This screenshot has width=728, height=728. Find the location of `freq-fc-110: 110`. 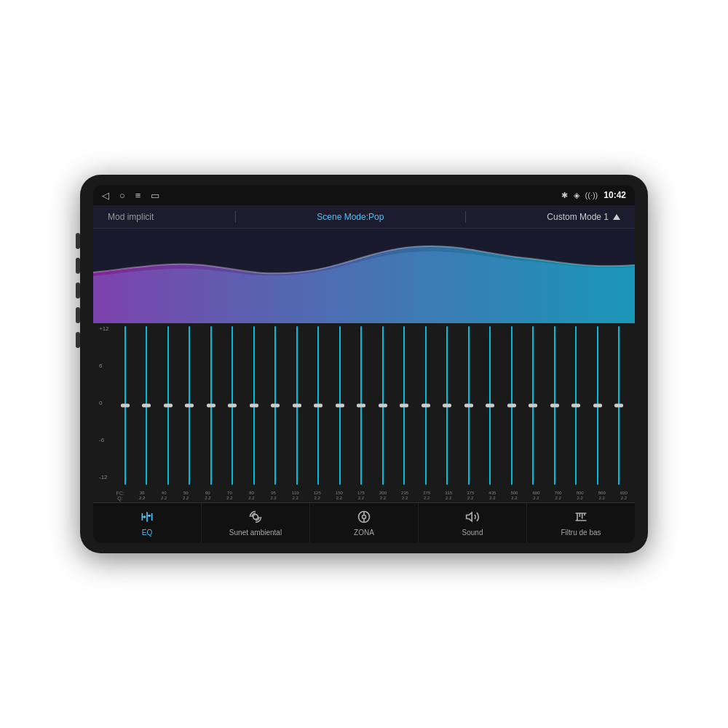

freq-fc-110: 110 is located at coordinates (296, 494).